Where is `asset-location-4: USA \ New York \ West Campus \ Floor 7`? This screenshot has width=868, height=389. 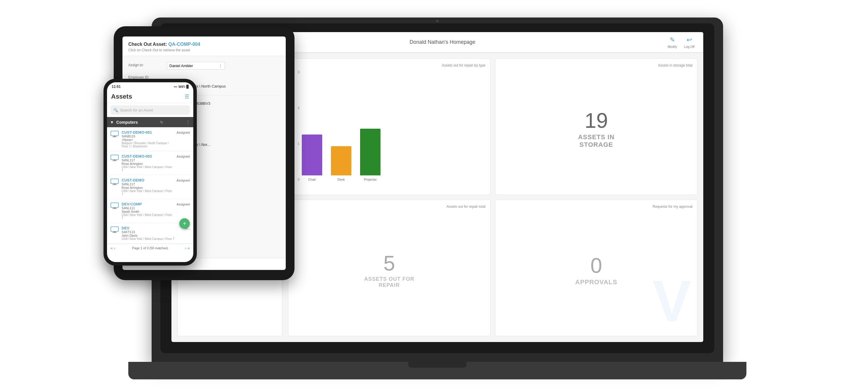
asset-location-4: USA \ New York \ West Campus \ Floor 7 is located at coordinates (148, 217).